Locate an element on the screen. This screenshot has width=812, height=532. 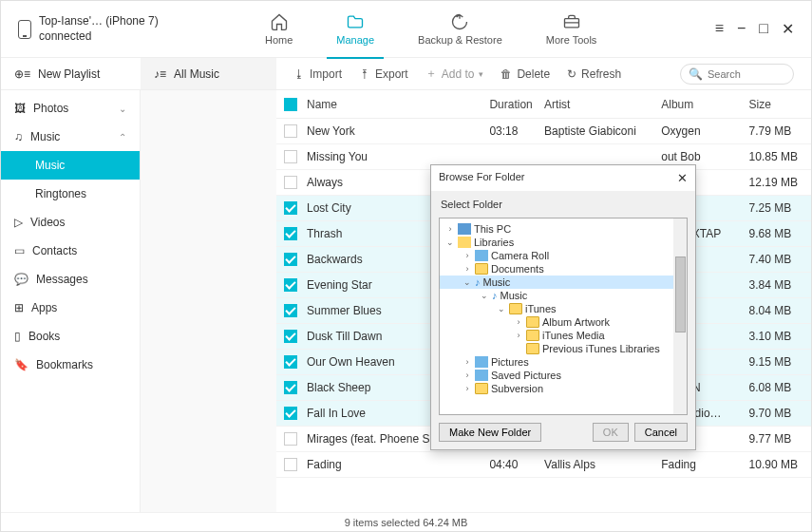
search-box: 🔍 is located at coordinates (737, 74).